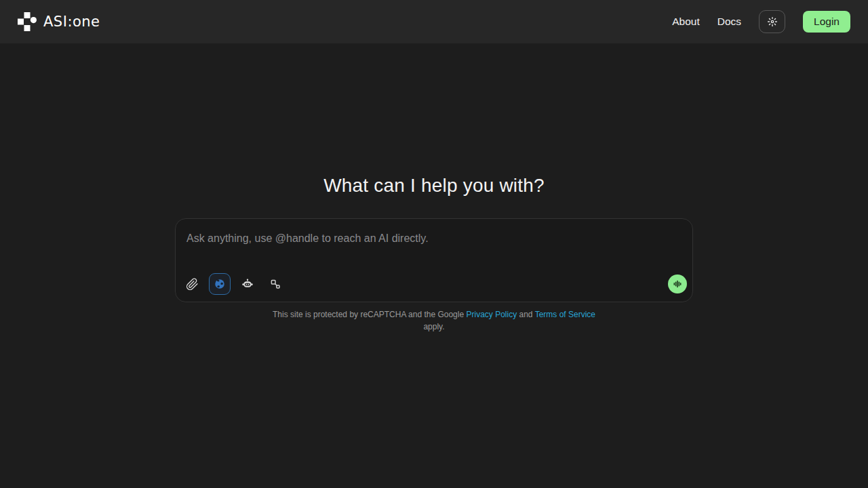 This screenshot has height=488, width=868. I want to click on recaptcha-text-after: apply., so click(434, 327).